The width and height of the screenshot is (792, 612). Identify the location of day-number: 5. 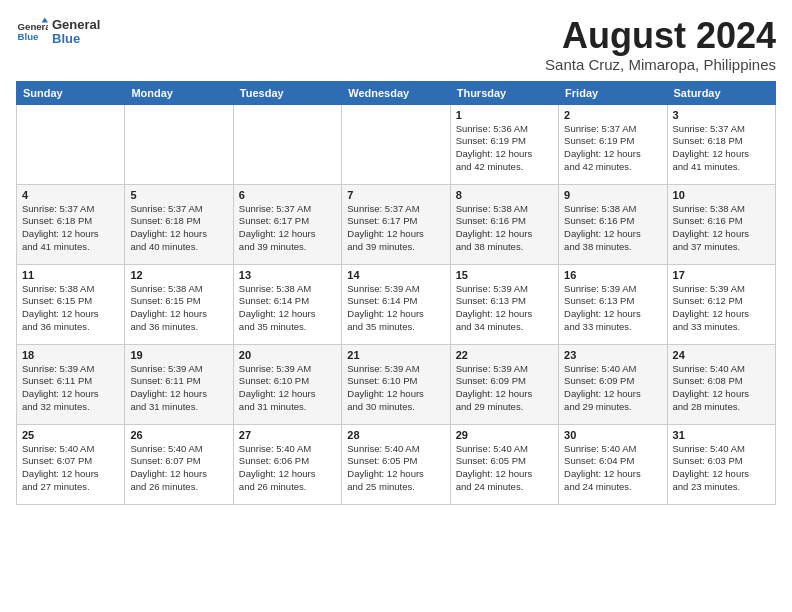
(178, 195).